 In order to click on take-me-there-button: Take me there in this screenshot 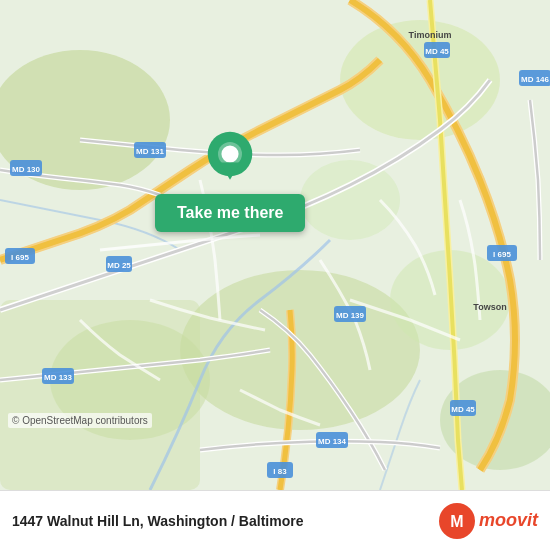, I will do `click(230, 213)`.